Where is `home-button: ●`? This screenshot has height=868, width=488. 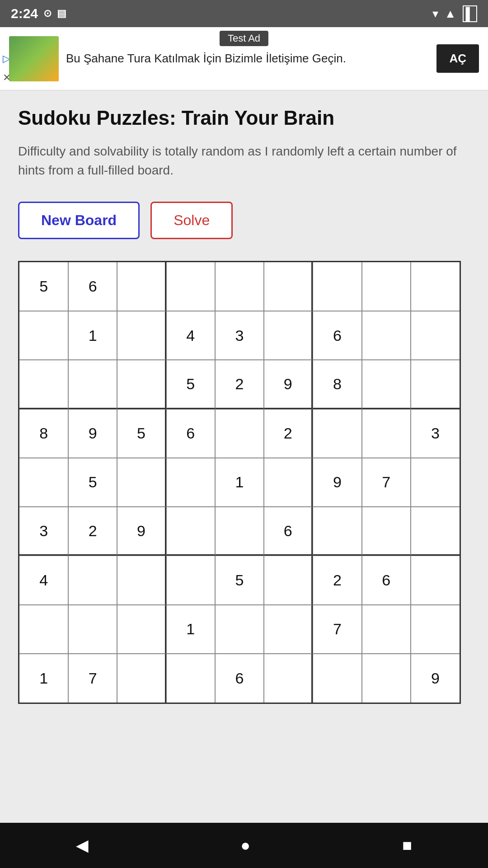
home-button: ● is located at coordinates (245, 845).